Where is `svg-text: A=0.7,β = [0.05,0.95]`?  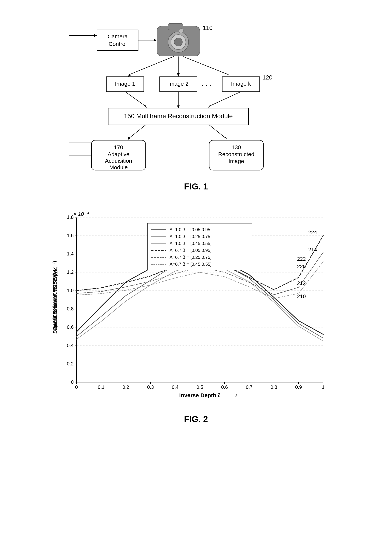 svg-text: A=0.7,β = [0.05,0.95] is located at coordinates (191, 250).